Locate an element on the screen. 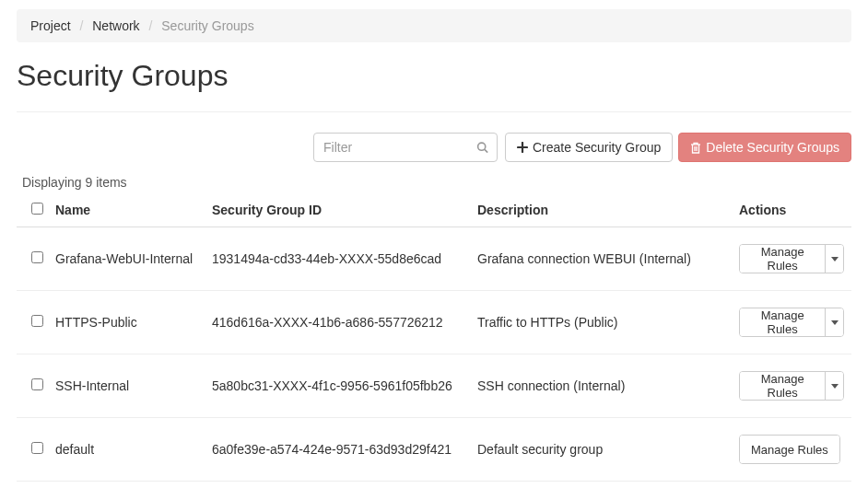 Image resolution: width=868 pixels, height=488 pixels. page-title: Security Groups is located at coordinates (434, 79).